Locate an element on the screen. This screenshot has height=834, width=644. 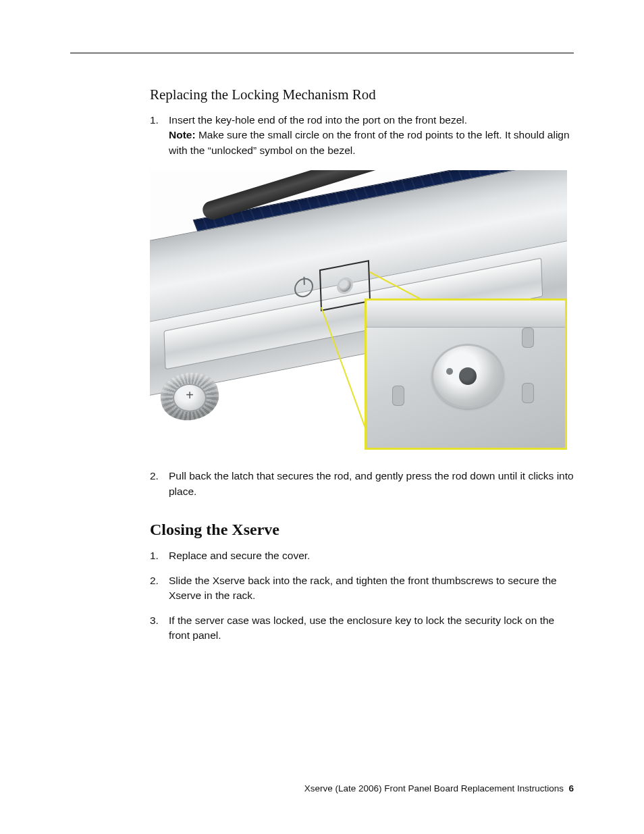
top-rule is located at coordinates (322, 53).